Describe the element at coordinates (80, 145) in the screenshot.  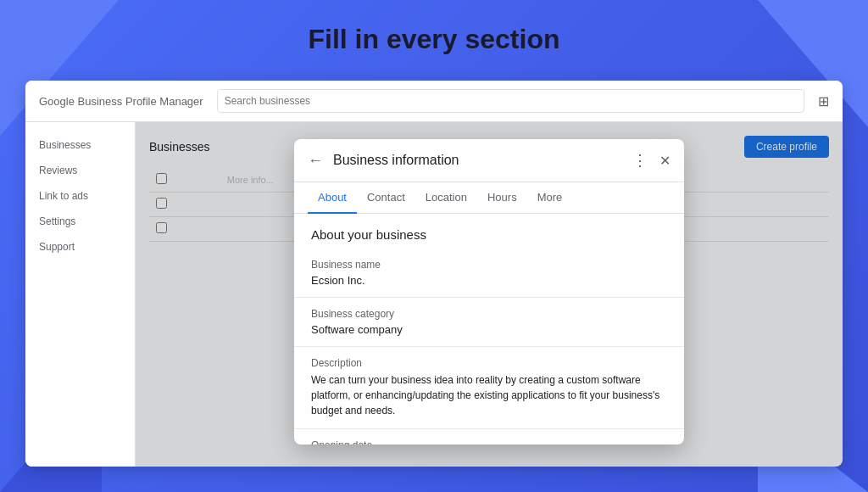
I see `sidebar-item-businesses: Businesses` at that location.